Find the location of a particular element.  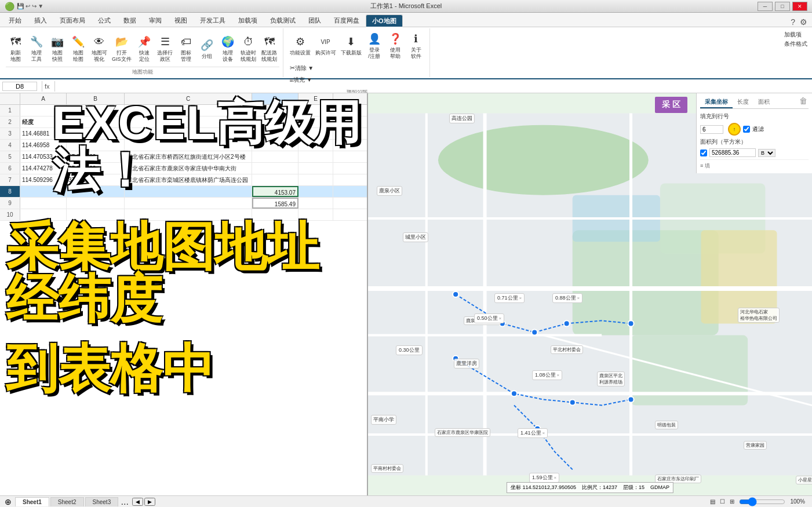

cell-c7: 河北省石家庄市栾城区楼底镇林荫广场高连公园 is located at coordinates (188, 180).